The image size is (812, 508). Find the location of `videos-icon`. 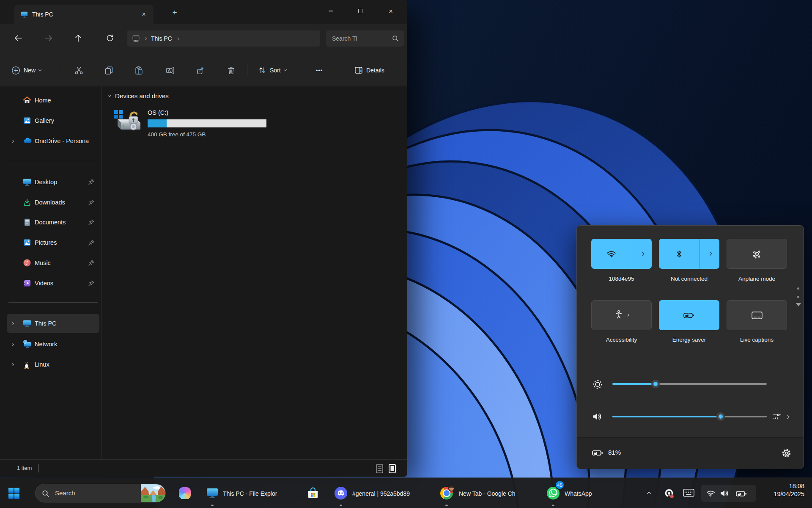

videos-icon is located at coordinates (27, 283).